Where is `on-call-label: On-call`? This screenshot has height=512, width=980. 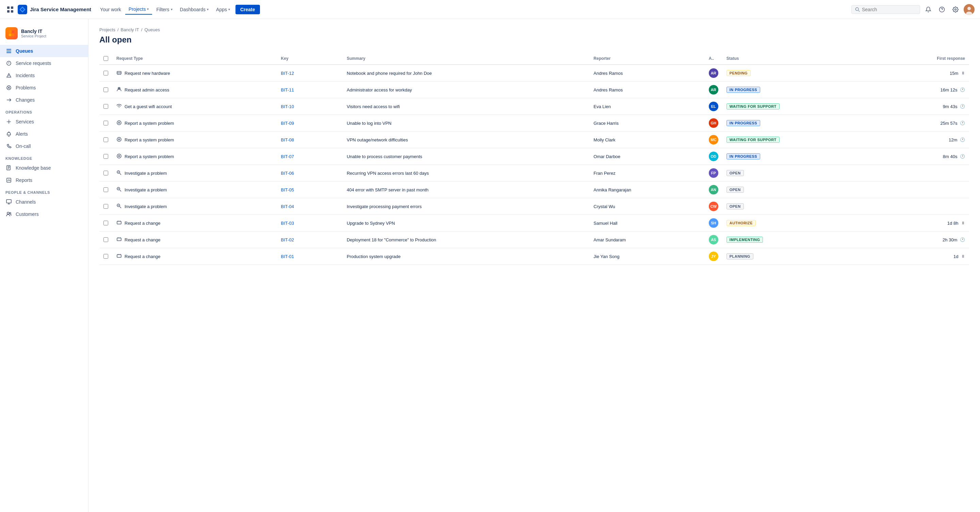 on-call-label: On-call is located at coordinates (23, 146).